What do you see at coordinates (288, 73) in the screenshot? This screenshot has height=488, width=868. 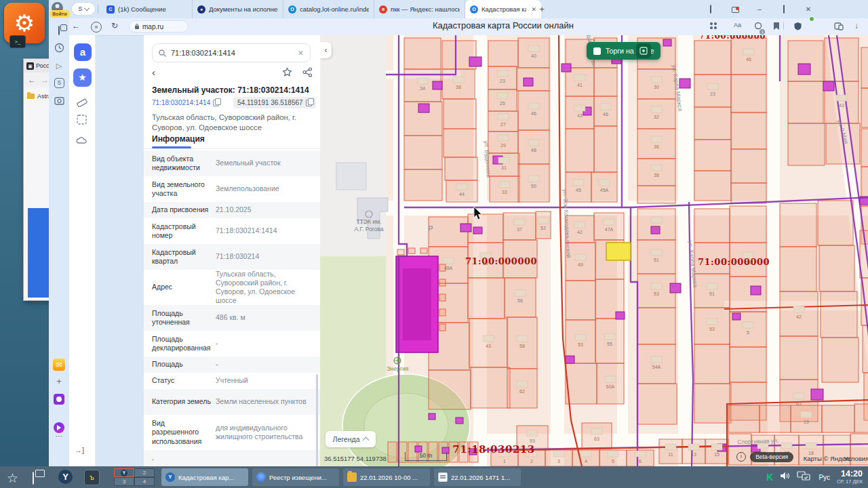 I see `favorite-star-icon` at bounding box center [288, 73].